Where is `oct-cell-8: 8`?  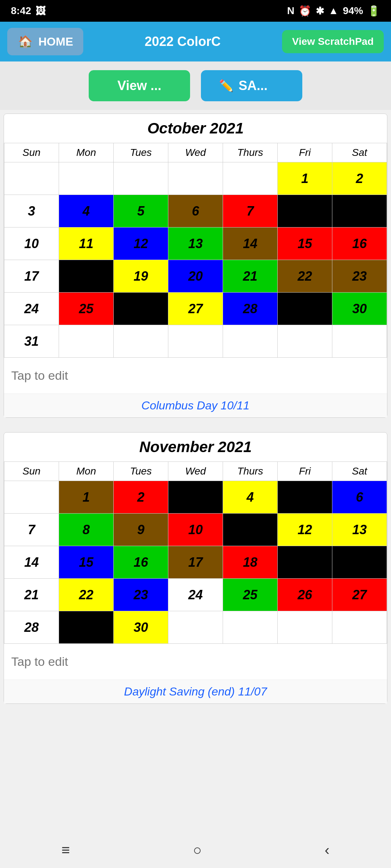 oct-cell-8: 8 is located at coordinates (305, 211).